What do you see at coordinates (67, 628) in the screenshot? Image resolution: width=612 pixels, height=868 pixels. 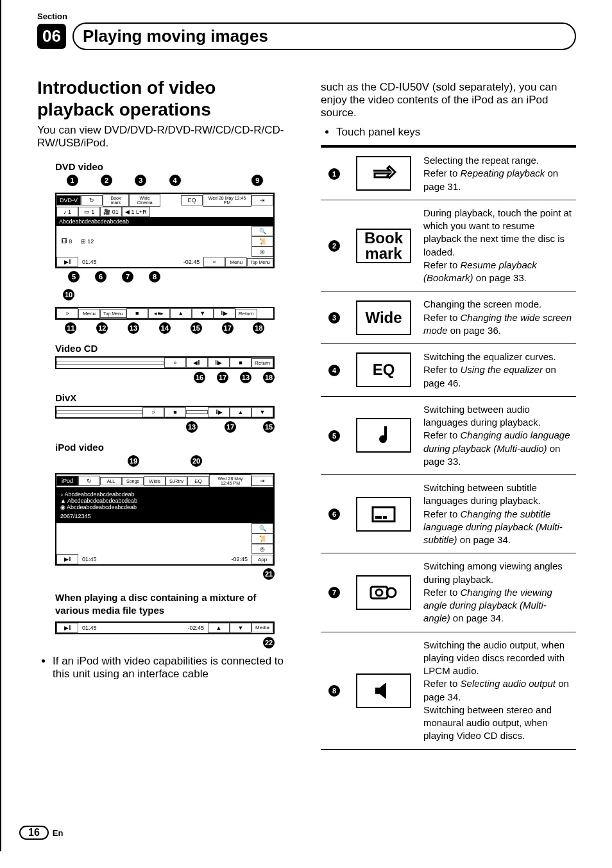 I see `mixed-play-pause: ▶Ⅱ` at bounding box center [67, 628].